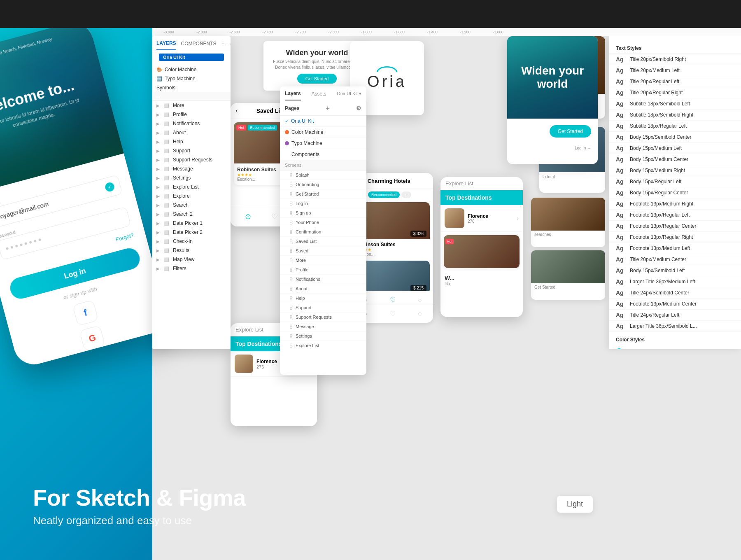 The width and height of the screenshot is (741, 560). Describe the element at coordinates (323, 143) in the screenshot. I see `page-typo-machine: Typo Machine` at that location.